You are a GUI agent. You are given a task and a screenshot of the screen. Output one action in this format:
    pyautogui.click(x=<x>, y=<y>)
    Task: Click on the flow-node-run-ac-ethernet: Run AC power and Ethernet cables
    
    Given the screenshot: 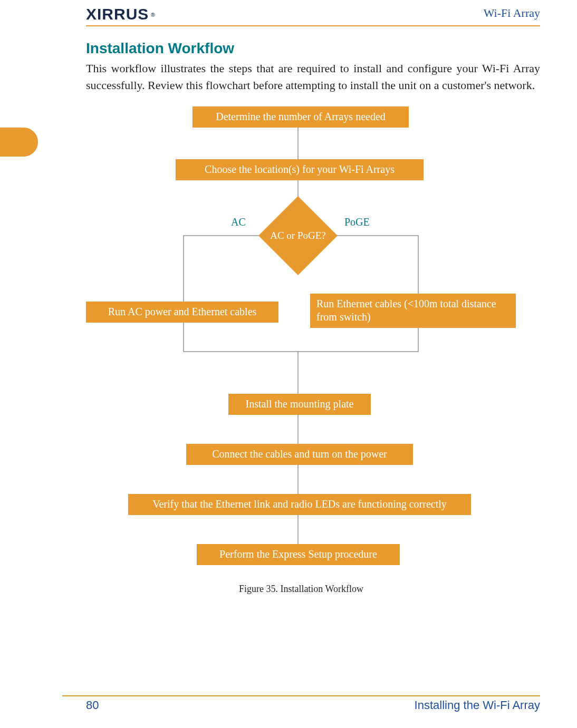 What is the action you would take?
    pyautogui.click(x=182, y=312)
    